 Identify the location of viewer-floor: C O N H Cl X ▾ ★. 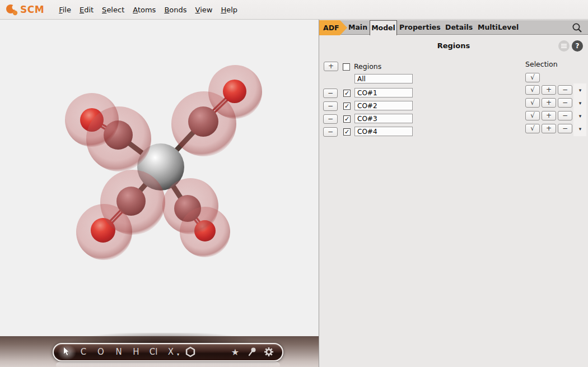
(159, 352).